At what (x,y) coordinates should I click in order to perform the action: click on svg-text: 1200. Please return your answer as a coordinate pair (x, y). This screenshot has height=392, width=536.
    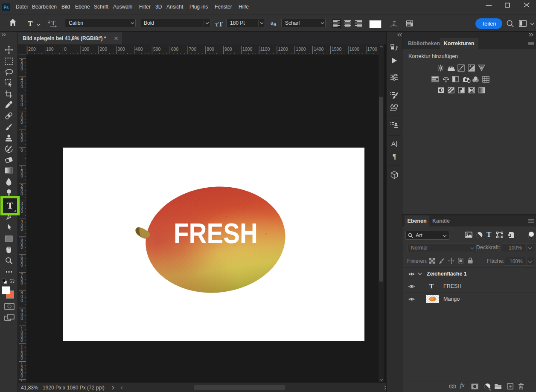
    Looking at the image, I should click on (283, 49).